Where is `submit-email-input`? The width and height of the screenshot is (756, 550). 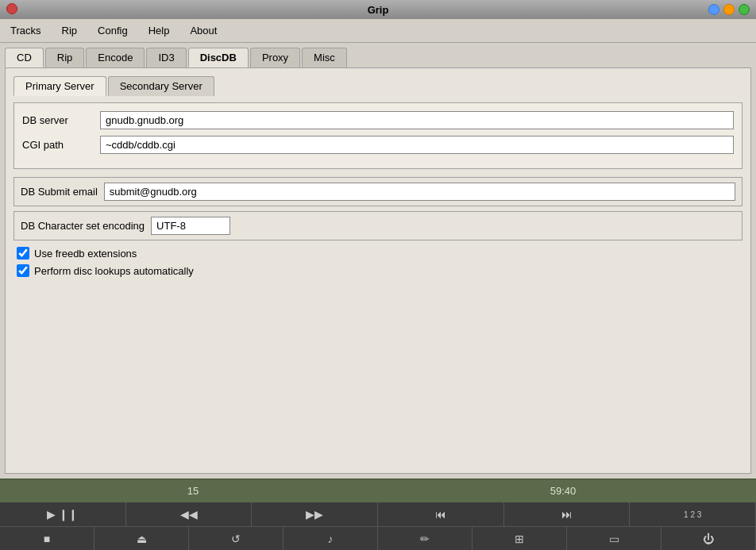
submit-email-input is located at coordinates (419, 192).